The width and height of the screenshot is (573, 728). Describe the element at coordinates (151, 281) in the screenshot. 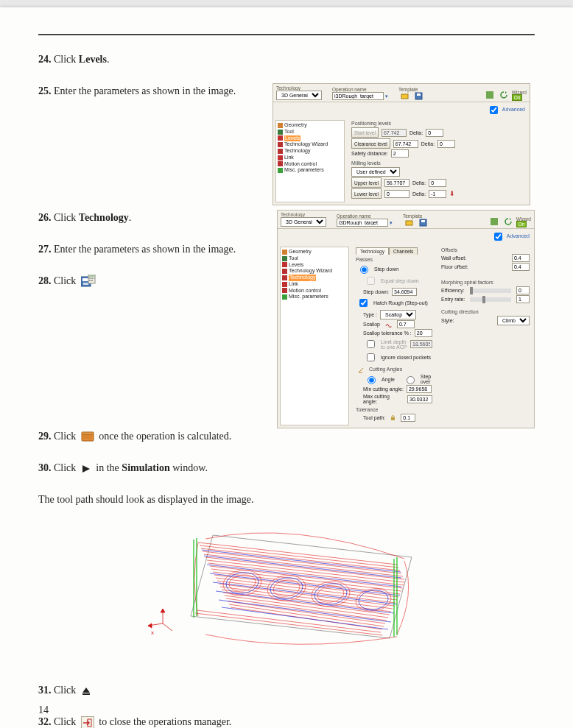

I see `step-28: 28. Click` at that location.